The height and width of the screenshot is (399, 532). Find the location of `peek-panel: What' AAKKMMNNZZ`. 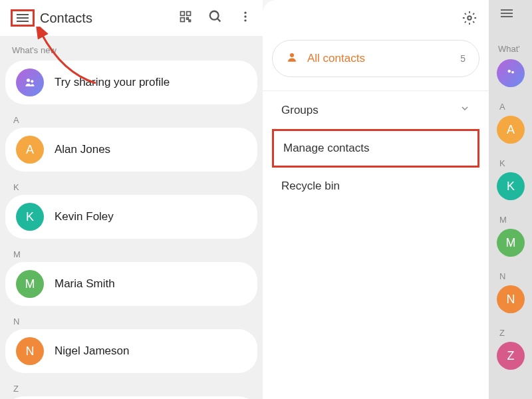

peek-panel: What' AAKKMMNNZZ is located at coordinates (511, 200).